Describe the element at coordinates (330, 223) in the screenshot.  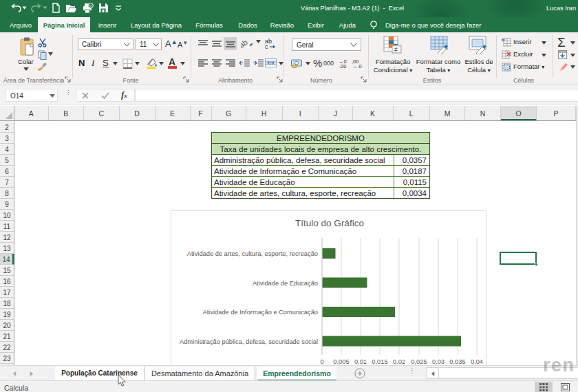
I see `svg-text: Título do Gráfico` at that location.